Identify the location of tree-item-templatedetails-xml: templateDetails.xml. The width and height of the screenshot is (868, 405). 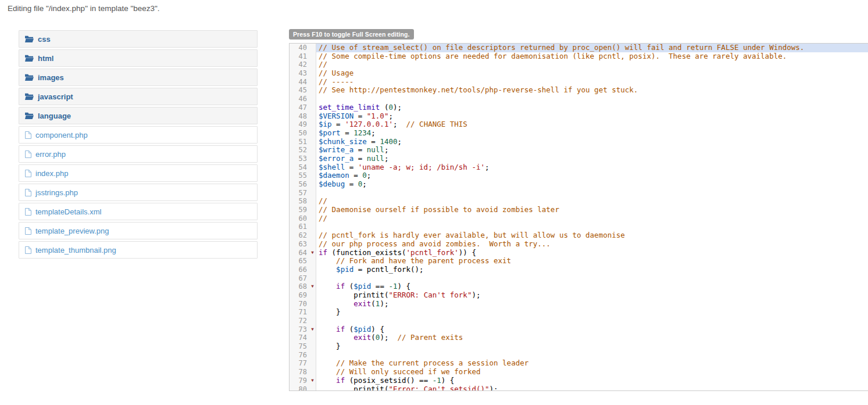
(138, 212).